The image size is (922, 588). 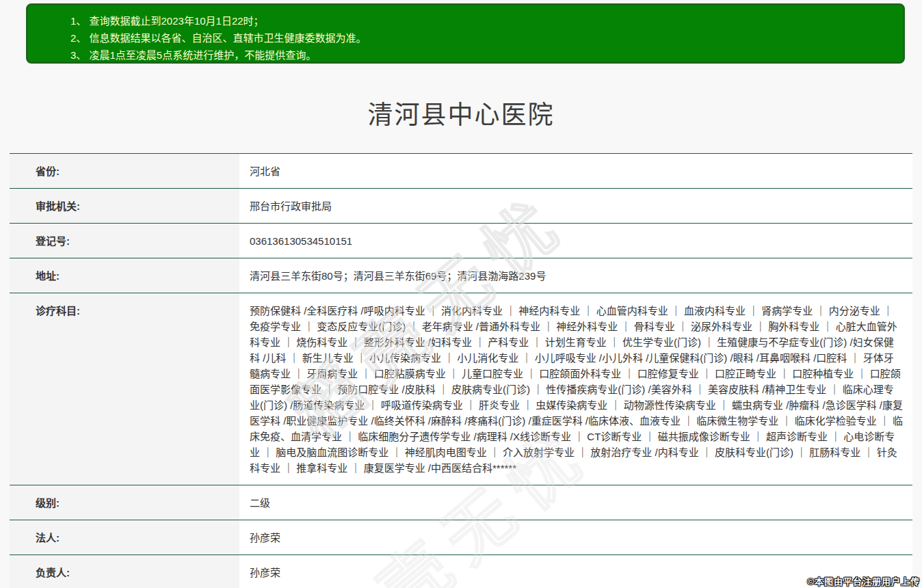 What do you see at coordinates (461, 537) in the screenshot?
I see `table-row-legal-person: 法人: 孙彦荣` at bounding box center [461, 537].